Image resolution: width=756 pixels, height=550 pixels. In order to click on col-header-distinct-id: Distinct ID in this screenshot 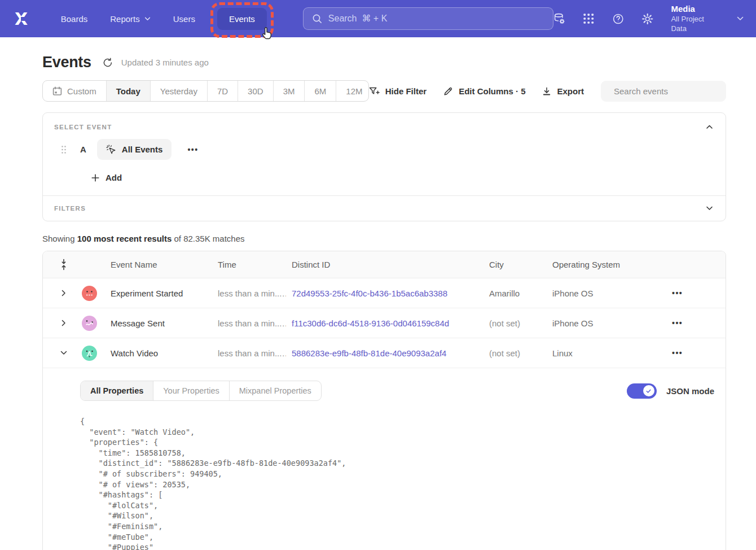, I will do `click(385, 264)`.